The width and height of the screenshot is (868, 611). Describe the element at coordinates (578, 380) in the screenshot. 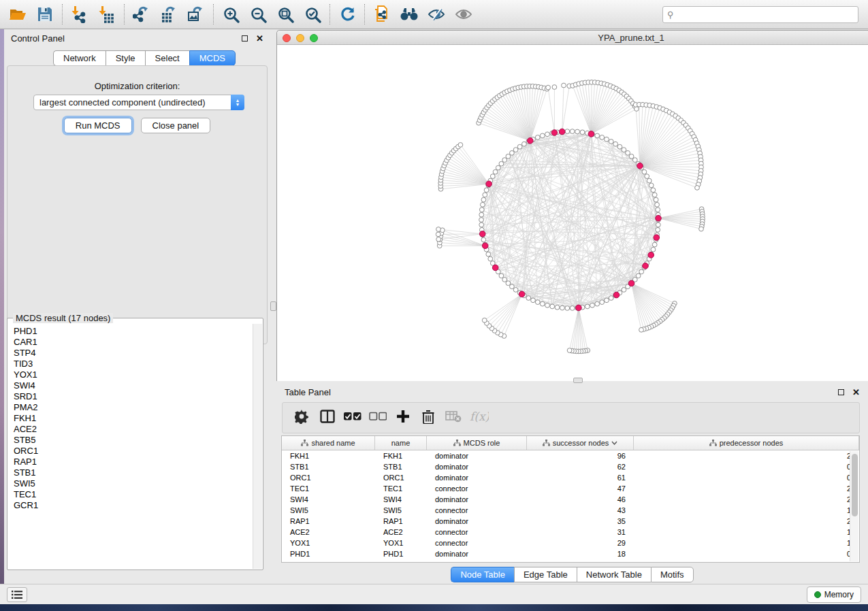

I see `horizontal-split-grip` at that location.